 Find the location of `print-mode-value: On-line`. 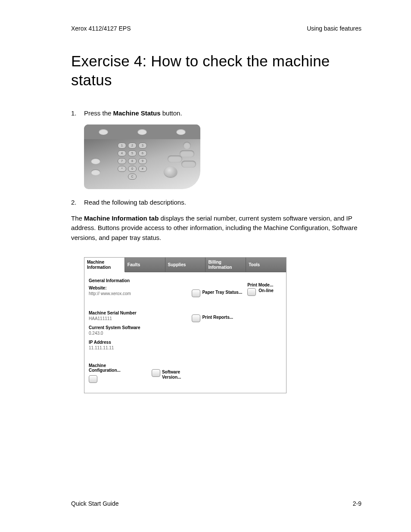

print-mode-value: On-line is located at coordinates (266, 290).